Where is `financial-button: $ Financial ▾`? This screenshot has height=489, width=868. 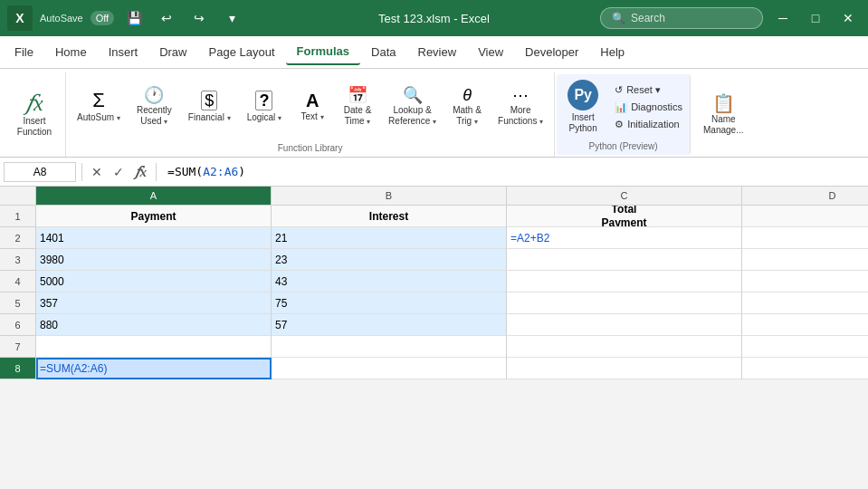 financial-button: $ Financial ▾ is located at coordinates (210, 107).